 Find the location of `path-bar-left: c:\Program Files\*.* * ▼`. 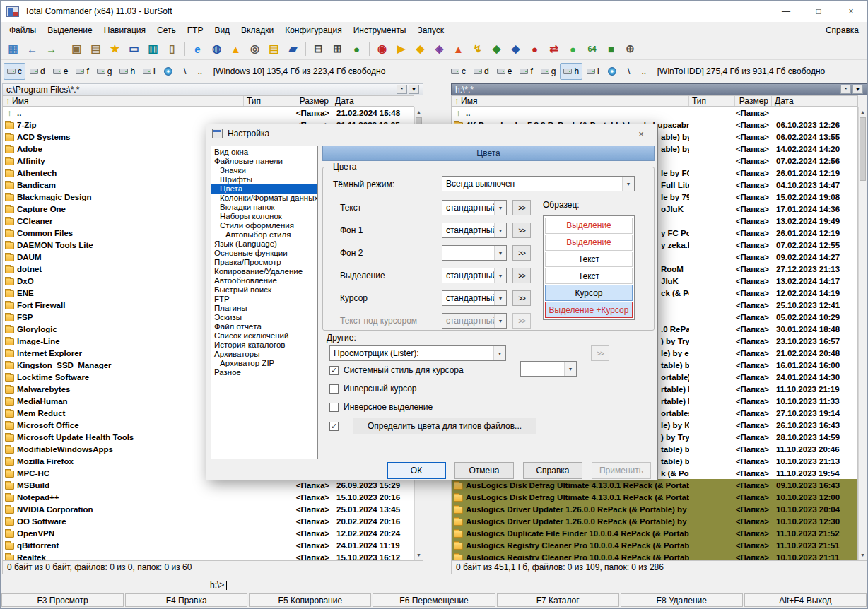

path-bar-left: c:\Program Files\*.* * ▼ is located at coordinates (213, 89).